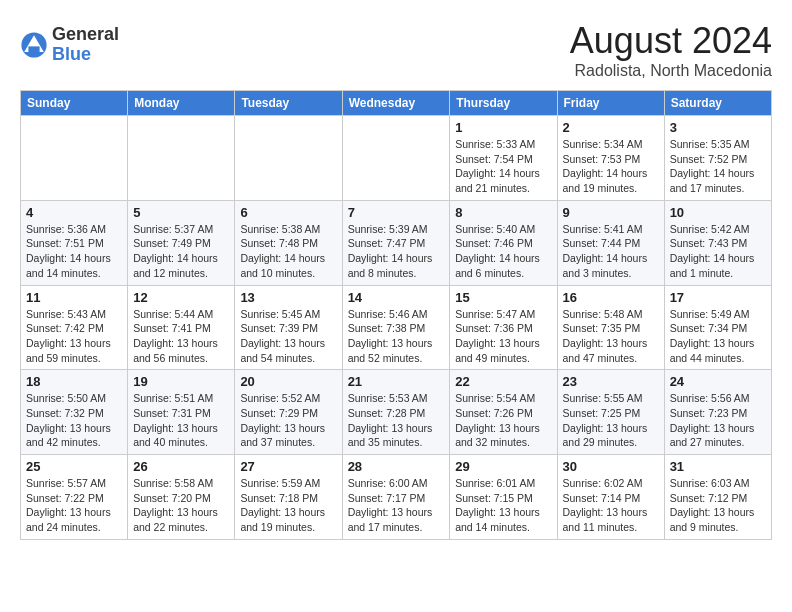 The image size is (792, 612). What do you see at coordinates (396, 252) in the screenshot?
I see `day-detail: Sunrise: 5:39 AMSunset: 7:47 PMDaylight:…` at bounding box center [396, 252].